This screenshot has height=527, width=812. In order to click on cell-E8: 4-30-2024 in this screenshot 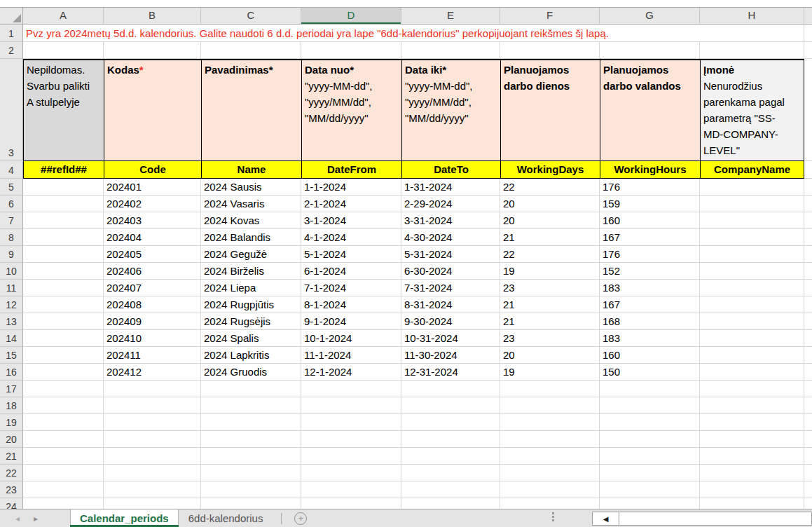, I will do `click(451, 238)`.